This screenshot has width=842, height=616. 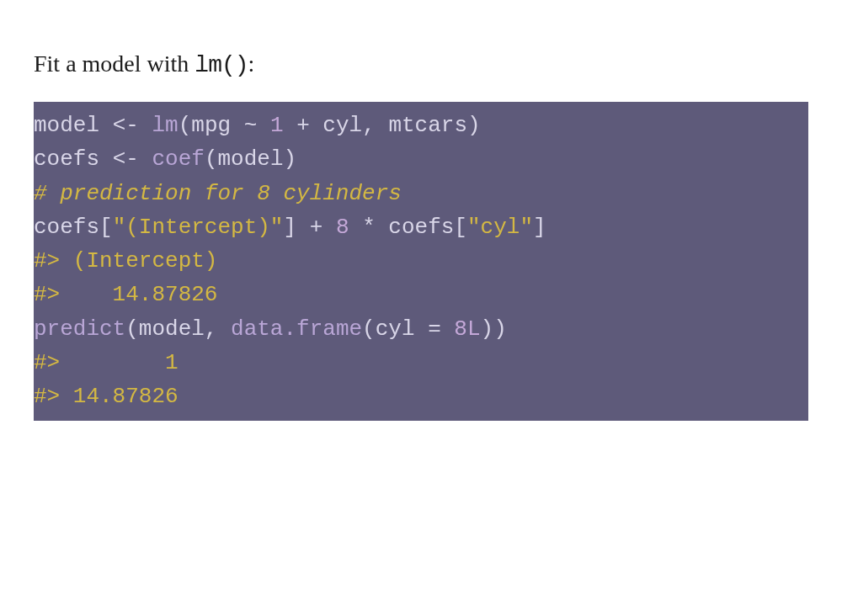 I want to click on tok: mtcars, so click(x=421, y=125).